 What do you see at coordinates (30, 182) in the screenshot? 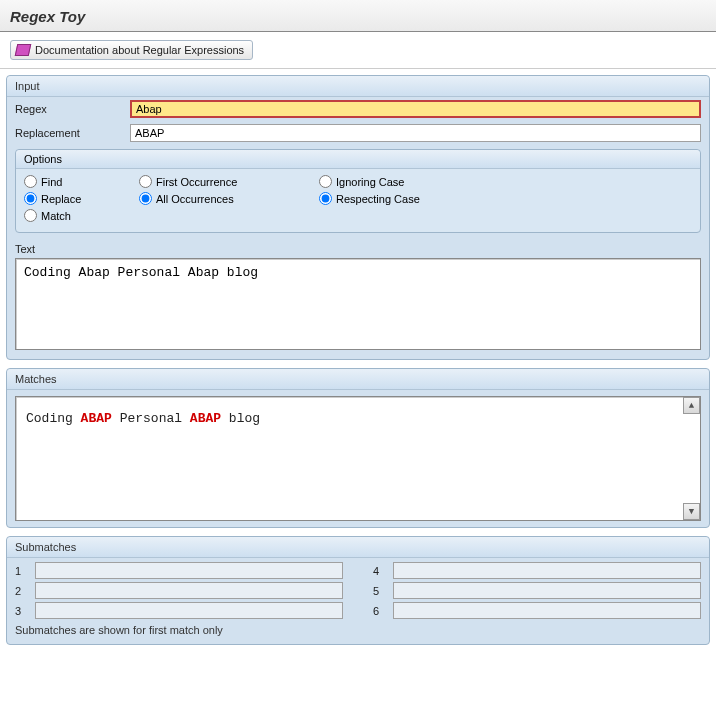
I see `radio-find` at bounding box center [30, 182].